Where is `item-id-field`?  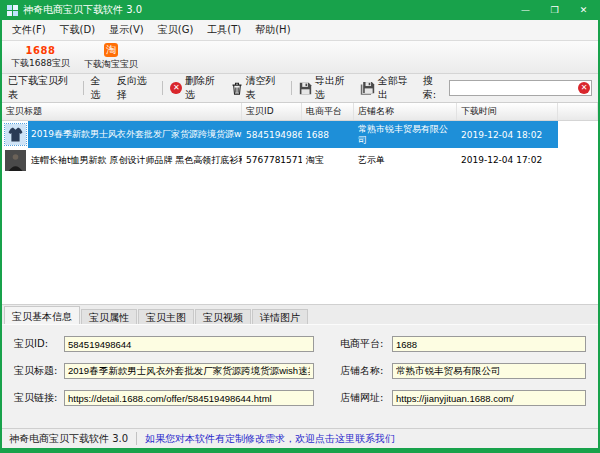
item-id-field is located at coordinates (189, 344).